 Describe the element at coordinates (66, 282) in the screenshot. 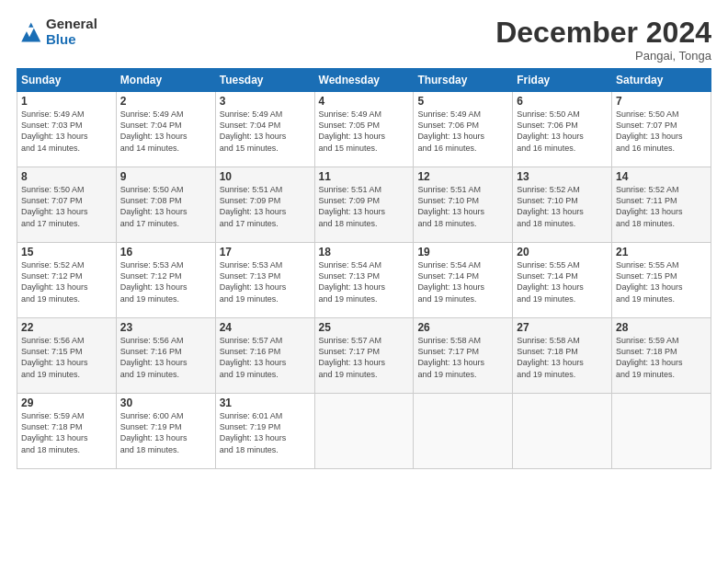

I see `day-info: Sunrise: 5:52 AM Sunset: 7:12 PM Dayligh…` at that location.